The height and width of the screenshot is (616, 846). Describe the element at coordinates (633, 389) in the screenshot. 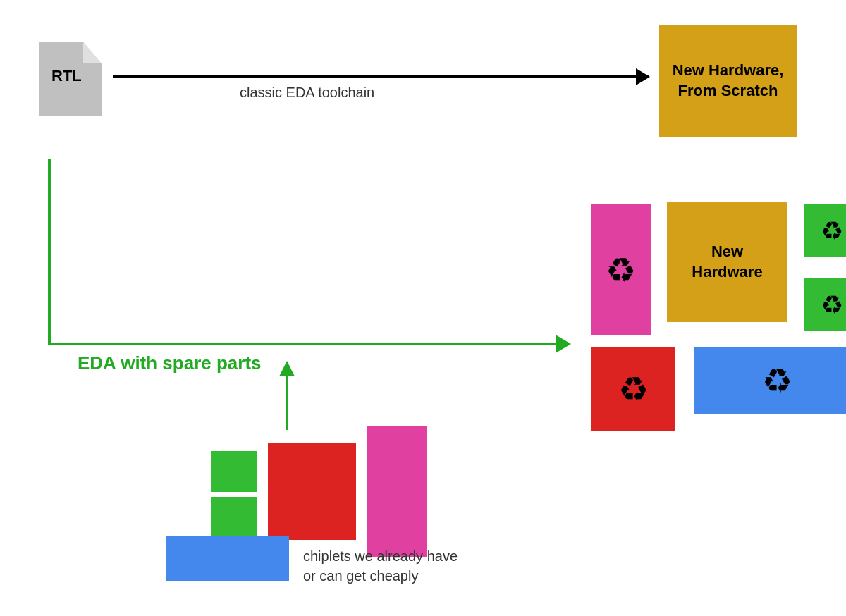

I see `recycle-icon-red-lower: ♻` at that location.